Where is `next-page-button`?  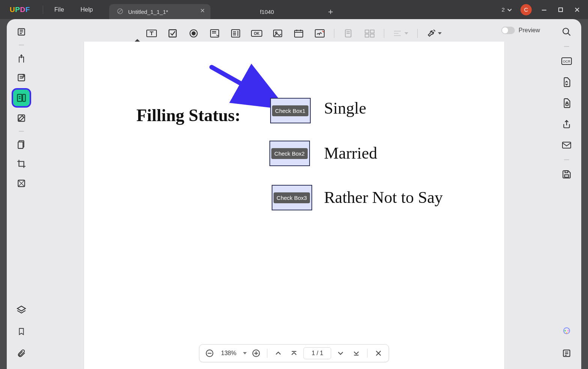
next-page-button is located at coordinates (341, 353).